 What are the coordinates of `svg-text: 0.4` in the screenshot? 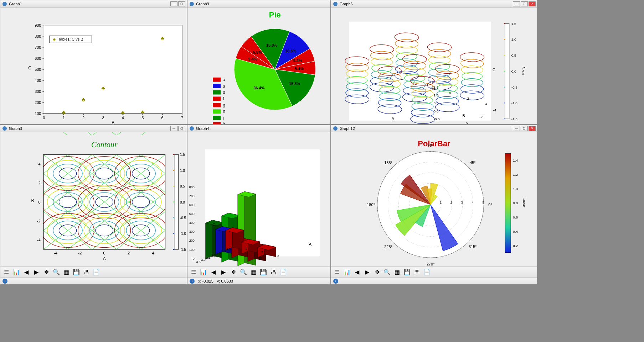 It's located at (515, 231).